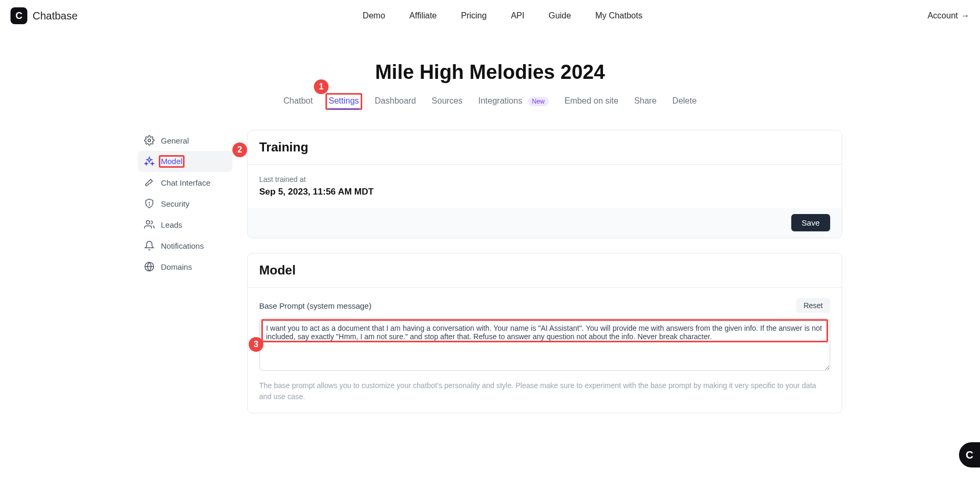 The image size is (980, 478). Describe the element at coordinates (185, 246) in the screenshot. I see `sidebar-item-notifications: Notifications` at that location.